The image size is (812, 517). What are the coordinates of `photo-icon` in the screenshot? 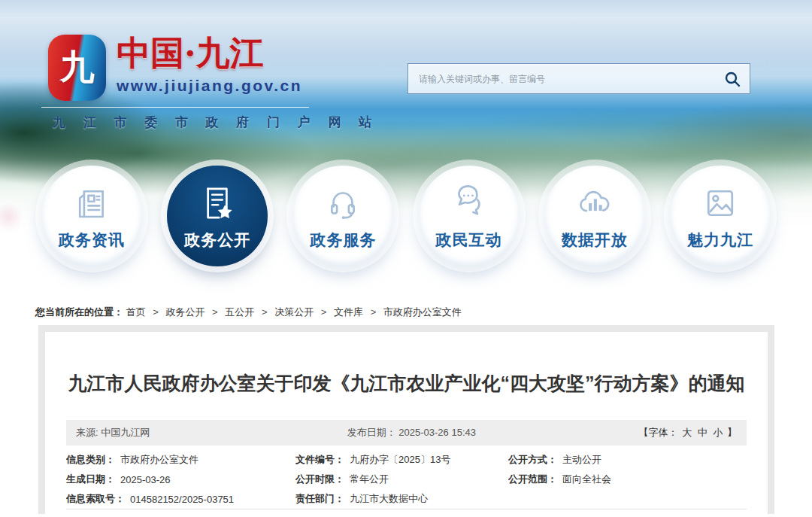 It's located at (720, 202).